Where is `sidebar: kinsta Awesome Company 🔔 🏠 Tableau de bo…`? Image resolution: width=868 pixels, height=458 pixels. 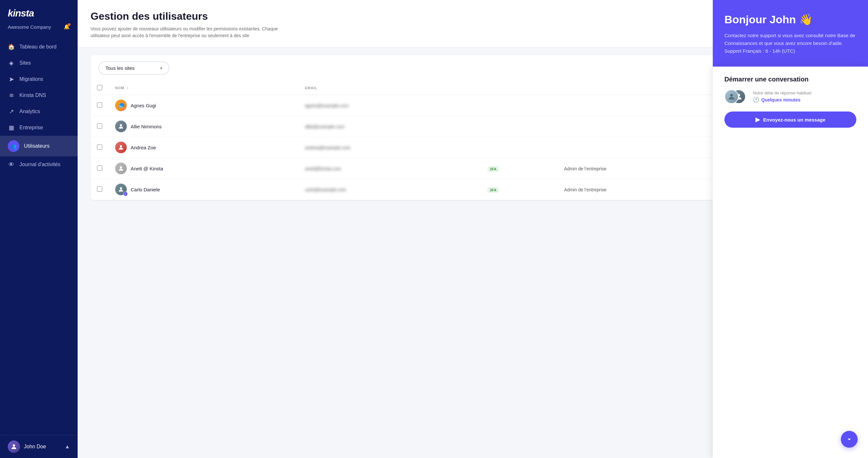
sidebar: kinsta Awesome Company 🔔 🏠 Tableau de bo… is located at coordinates (39, 229).